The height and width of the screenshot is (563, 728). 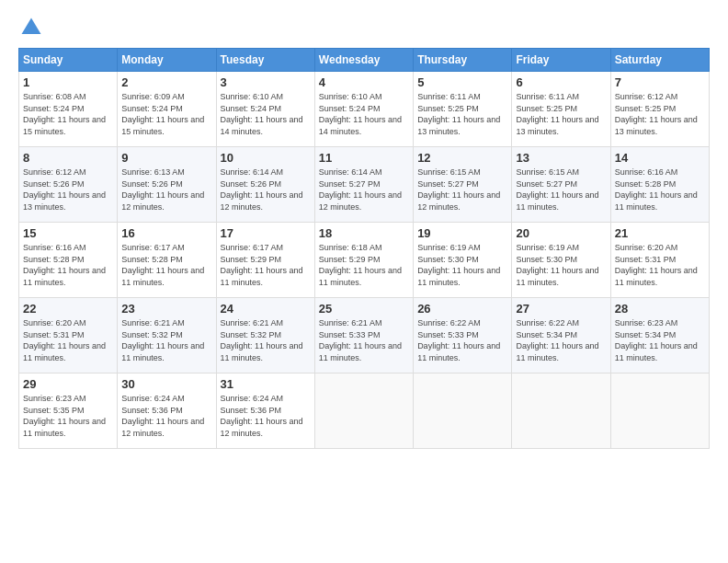 I want to click on day-info: Sunrise: 6:17 AM Sunset: 5:28 PM Dayligh…, so click(x=166, y=265).